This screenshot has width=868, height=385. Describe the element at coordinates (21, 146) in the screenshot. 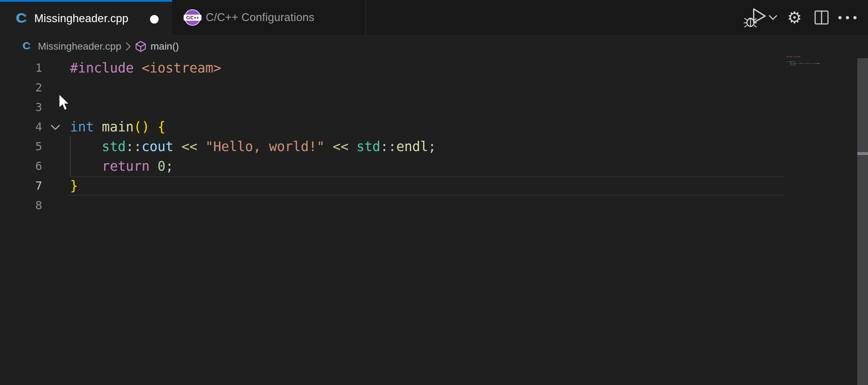

I see `line-number: 5` at that location.